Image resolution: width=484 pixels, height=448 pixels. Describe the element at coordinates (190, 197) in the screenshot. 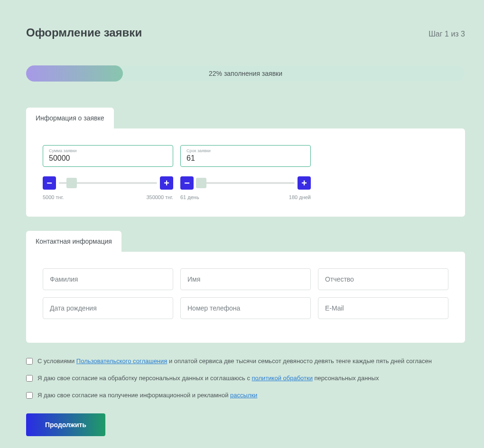

I see `term-min-label: 61 день` at that location.